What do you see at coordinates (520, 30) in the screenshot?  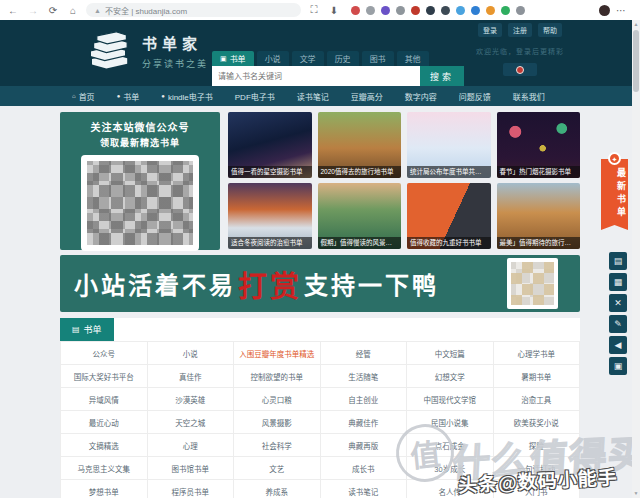 I see `register-link: 注册` at bounding box center [520, 30].